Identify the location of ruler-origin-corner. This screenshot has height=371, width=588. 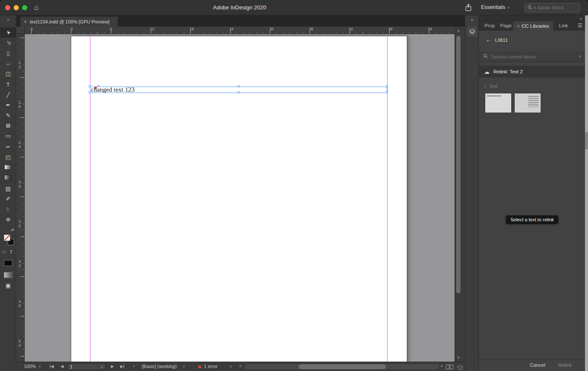
(20, 30).